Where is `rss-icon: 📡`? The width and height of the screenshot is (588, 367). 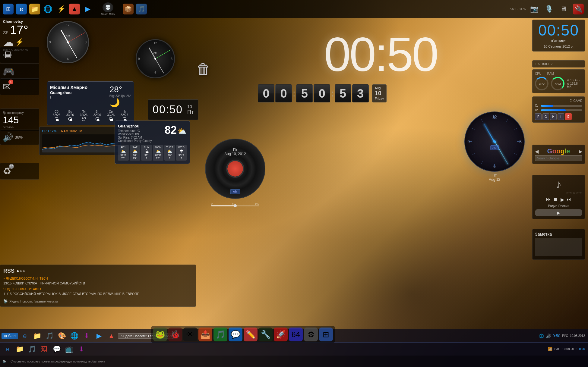
rss-icon: 📡 is located at coordinates (5, 301).